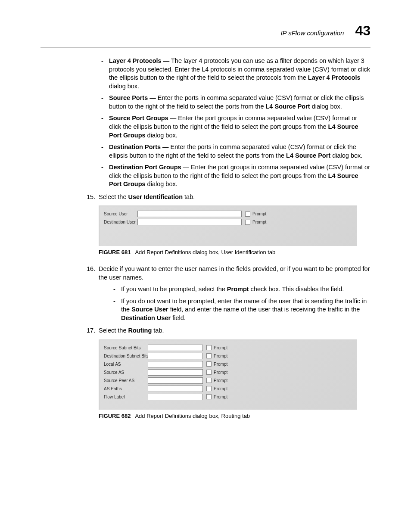 This screenshot has width=411, height=532. I want to click on dlg-row-destination-subnet: Destination Subnet Bits Prompt, so click(228, 356).